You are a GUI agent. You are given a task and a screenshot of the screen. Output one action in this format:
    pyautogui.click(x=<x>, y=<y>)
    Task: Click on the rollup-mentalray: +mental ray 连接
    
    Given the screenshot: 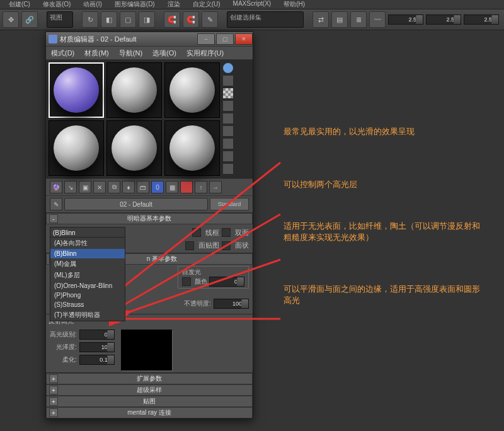 What is the action you would take?
    pyautogui.click(x=149, y=413)
    